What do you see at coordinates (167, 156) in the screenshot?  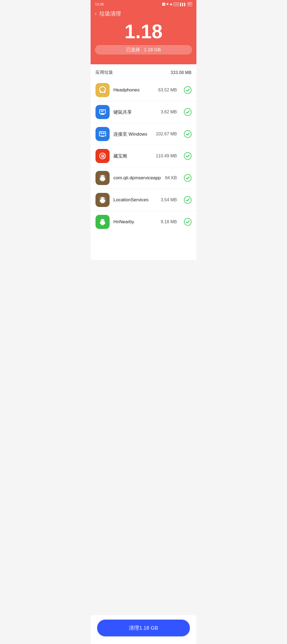 I see `app-size: 110.49 MB` at bounding box center [167, 156].